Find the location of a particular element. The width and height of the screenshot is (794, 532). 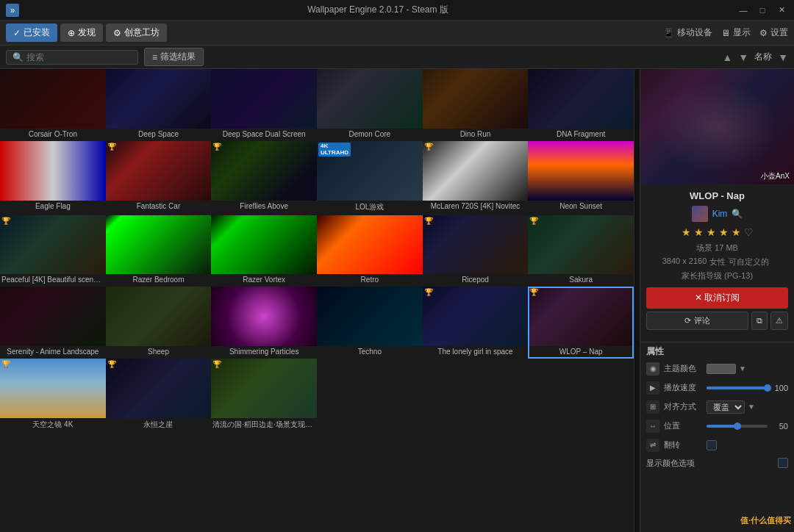

star-1: ★ is located at coordinates (687, 232).